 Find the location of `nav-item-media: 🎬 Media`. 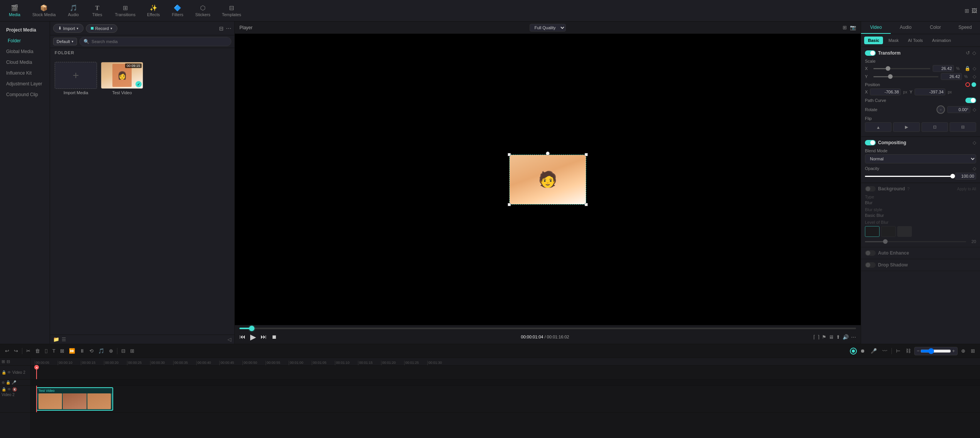

nav-item-media: 🎬 Media is located at coordinates (15, 11).